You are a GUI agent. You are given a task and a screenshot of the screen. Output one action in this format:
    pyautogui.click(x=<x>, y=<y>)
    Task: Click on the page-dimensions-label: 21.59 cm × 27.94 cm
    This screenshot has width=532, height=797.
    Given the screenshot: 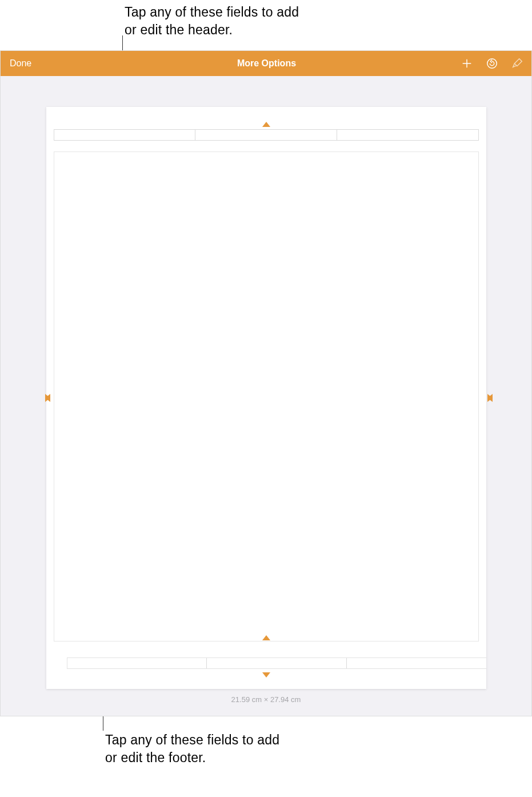 What is the action you would take?
    pyautogui.click(x=266, y=700)
    